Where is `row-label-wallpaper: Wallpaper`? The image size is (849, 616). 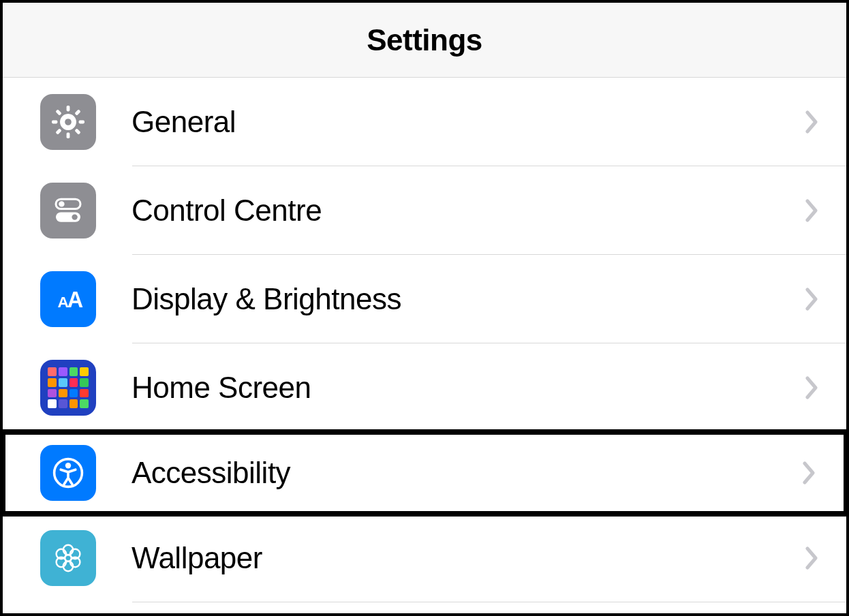 row-label-wallpaper: Wallpaper is located at coordinates (469, 558).